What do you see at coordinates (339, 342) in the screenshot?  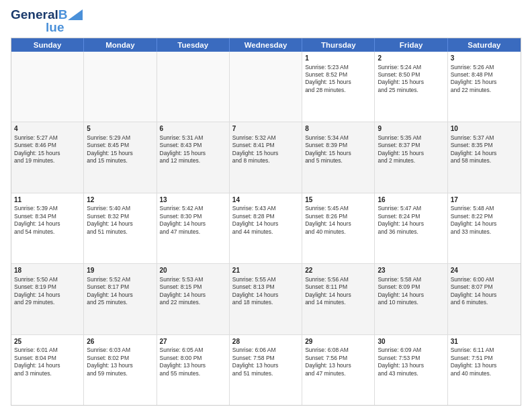 I see `day-number: 29` at bounding box center [339, 342].